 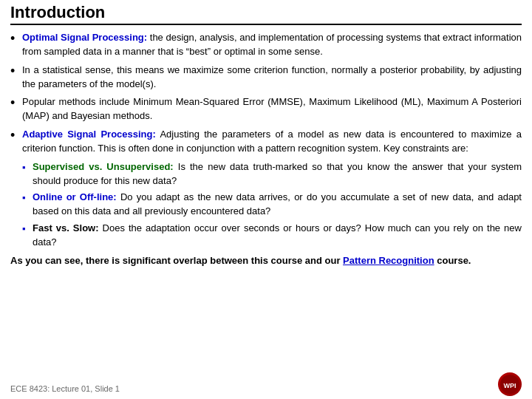 What do you see at coordinates (266, 78) in the screenshot?
I see `bullet-item-2: • In a statistical sense, this means we …` at bounding box center [266, 78].